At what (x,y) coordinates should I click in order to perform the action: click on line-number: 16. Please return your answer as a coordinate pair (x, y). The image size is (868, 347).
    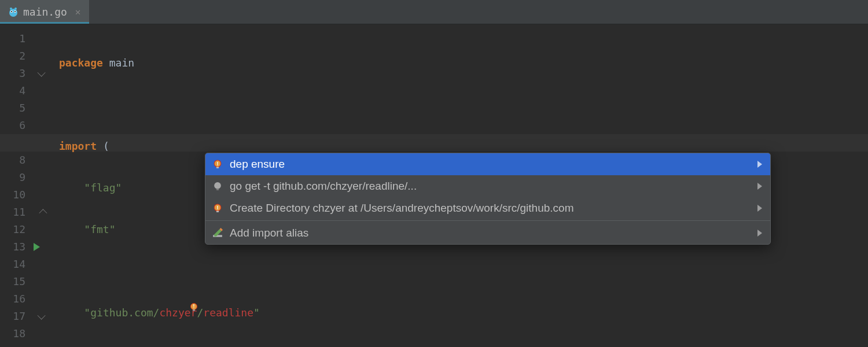
    Looking at the image, I should click on (13, 299).